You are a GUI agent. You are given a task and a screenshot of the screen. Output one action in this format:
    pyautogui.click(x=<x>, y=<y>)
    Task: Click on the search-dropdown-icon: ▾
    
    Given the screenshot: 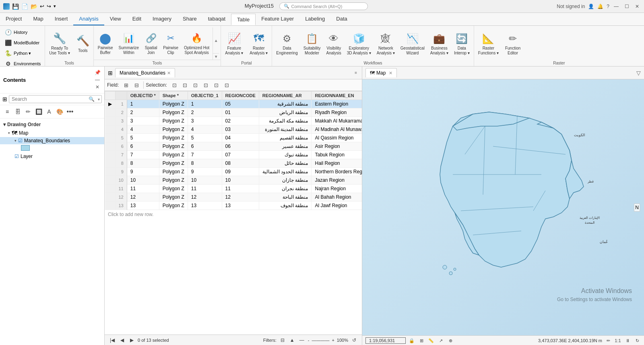 What is the action you would take?
    pyautogui.click(x=99, y=99)
    